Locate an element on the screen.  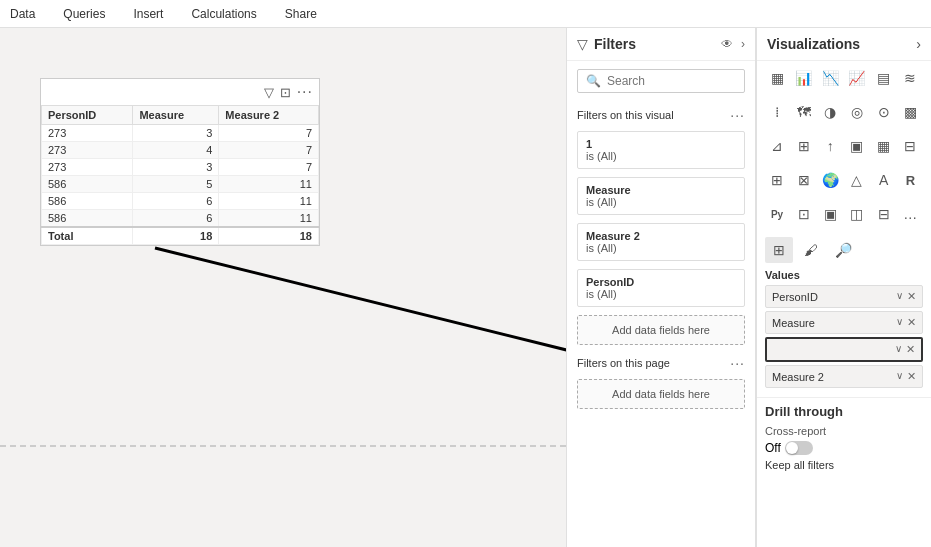
menu-insert: Insert is located at coordinates (148, 14).